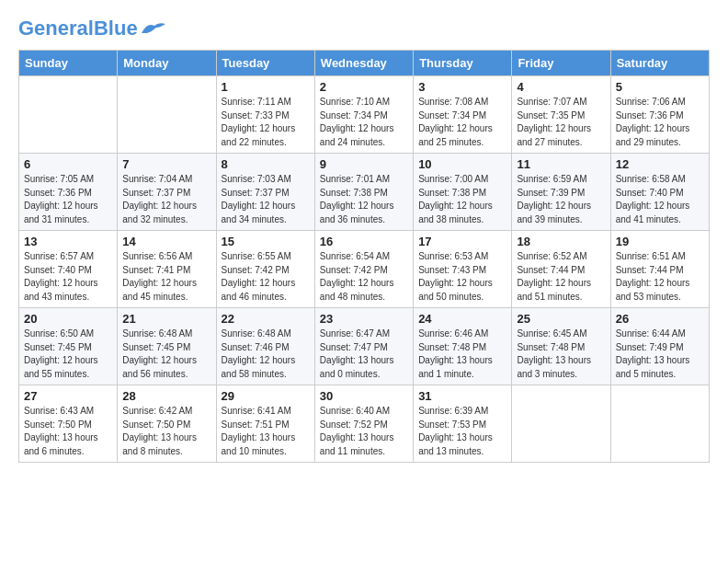 The image size is (728, 563). I want to click on day-number: 25, so click(561, 318).